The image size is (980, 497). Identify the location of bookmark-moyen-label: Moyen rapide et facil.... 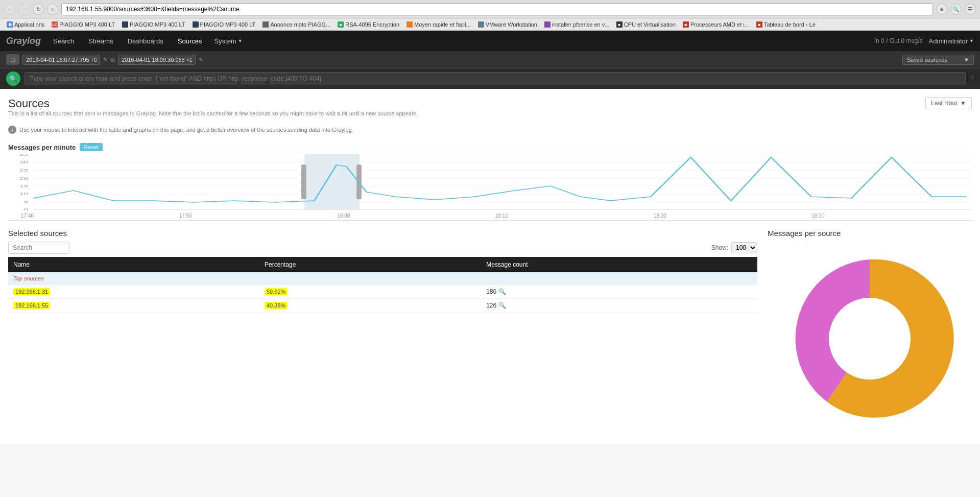
(442, 25).